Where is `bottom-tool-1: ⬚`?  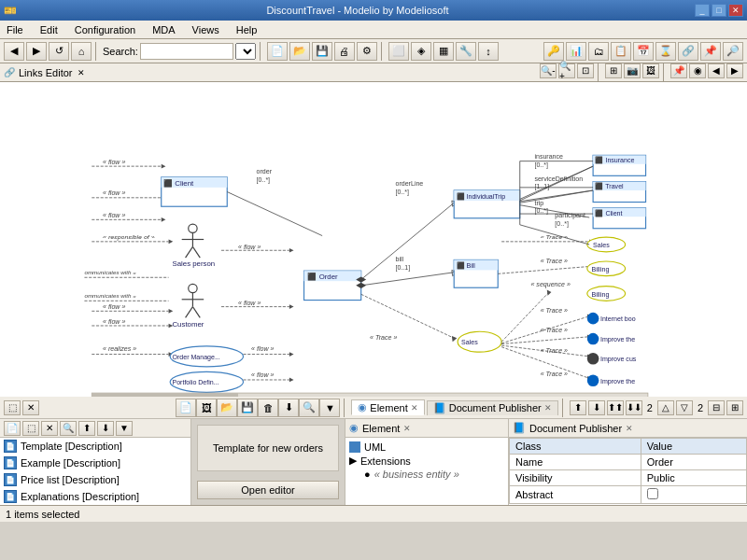 bottom-tool-1: ⬚ is located at coordinates (12, 408).